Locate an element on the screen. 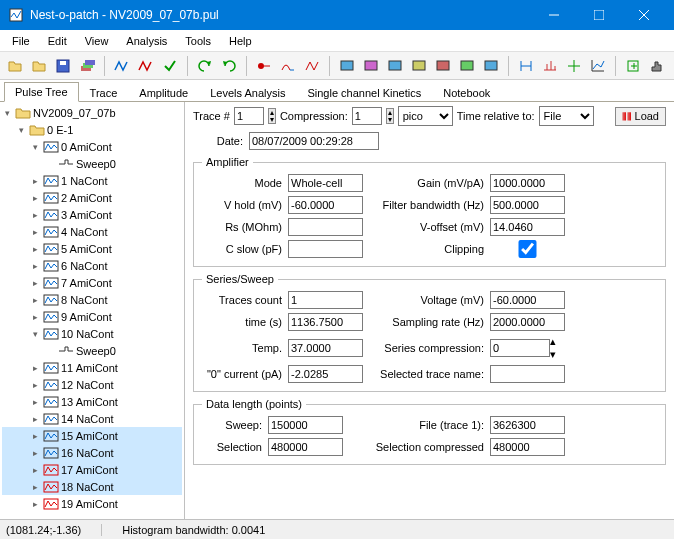 This screenshot has width=674, height=539. selcomp-input is located at coordinates (528, 447).